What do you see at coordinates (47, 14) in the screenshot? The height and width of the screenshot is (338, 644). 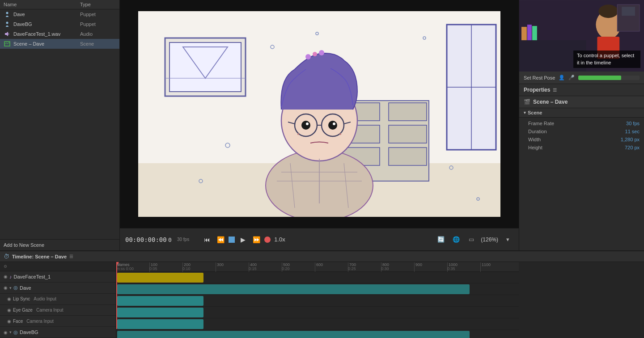 I see `asset-name-dave: Dave` at bounding box center [47, 14].